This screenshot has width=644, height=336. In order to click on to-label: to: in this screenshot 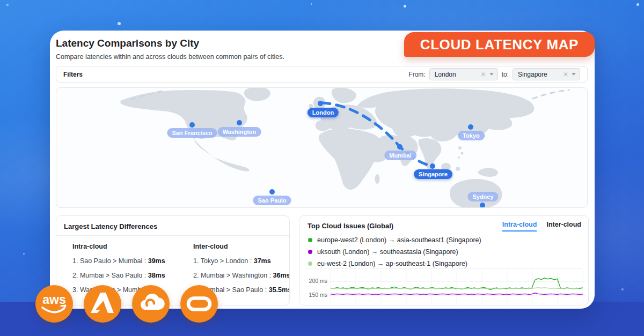, I will do `click(506, 74)`.